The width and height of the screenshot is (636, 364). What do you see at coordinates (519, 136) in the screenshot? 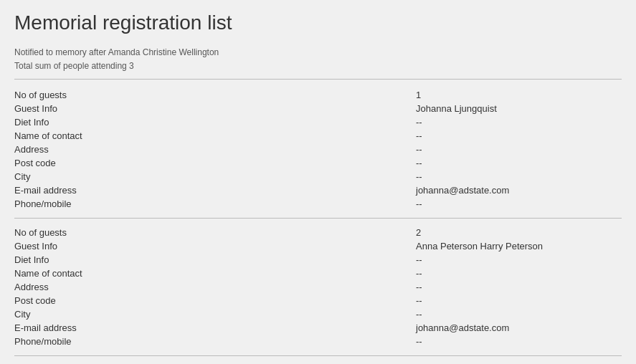
I see `value-name-of-contact-1: --` at bounding box center [519, 136].